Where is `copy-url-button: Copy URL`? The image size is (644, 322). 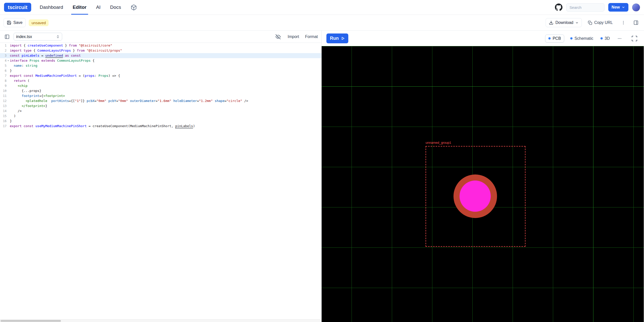 copy-url-button: Copy URL is located at coordinates (600, 23).